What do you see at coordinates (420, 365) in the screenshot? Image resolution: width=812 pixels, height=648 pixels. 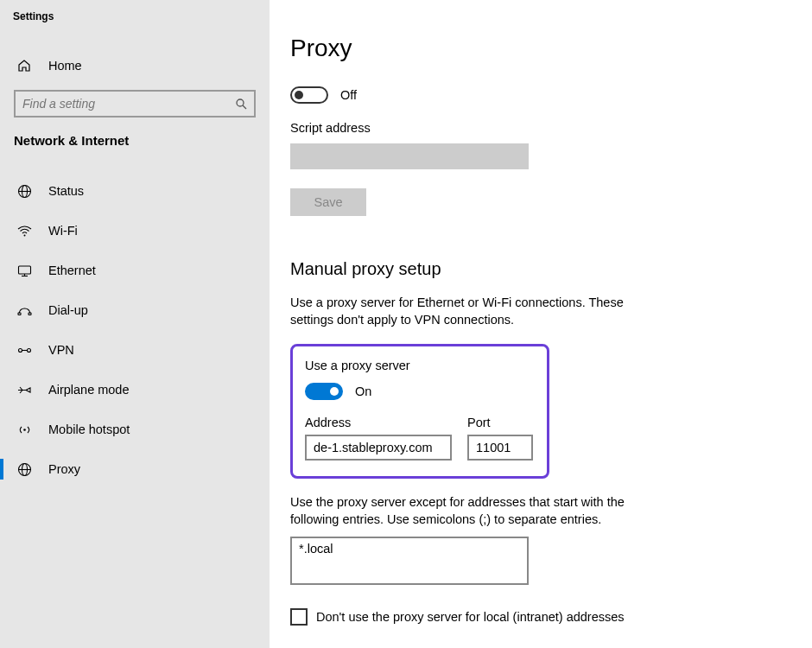 I see `use-proxy-label: Use a proxy server` at bounding box center [420, 365].